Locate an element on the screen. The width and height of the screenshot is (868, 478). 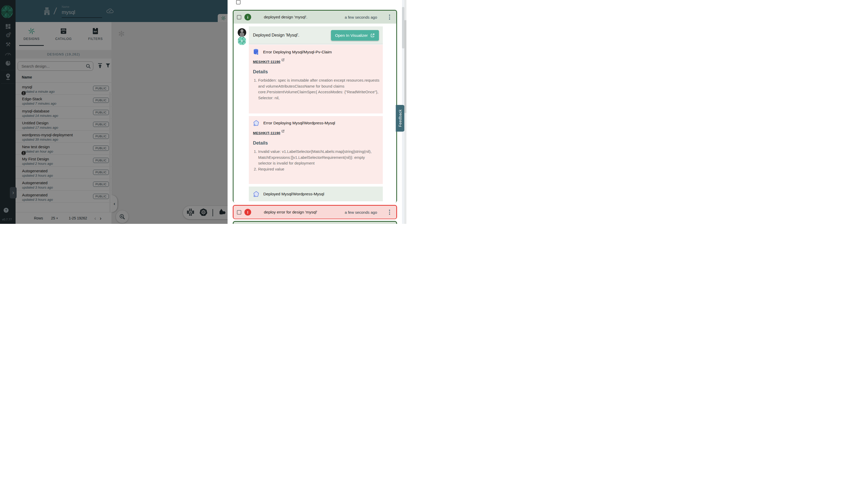
next-page-button: › is located at coordinates (101, 218).